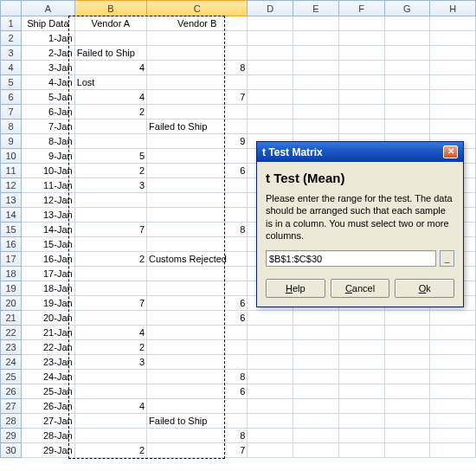 The width and height of the screenshot is (476, 471). Describe the element at coordinates (48, 126) in the screenshot. I see `cell: 7-Jan` at that location.